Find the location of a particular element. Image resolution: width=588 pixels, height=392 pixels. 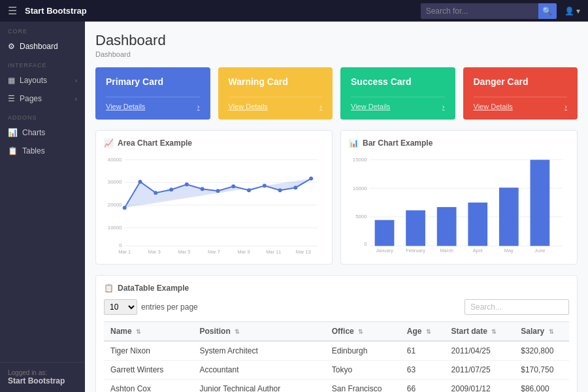

table-cell: San Francisco is located at coordinates (363, 386).